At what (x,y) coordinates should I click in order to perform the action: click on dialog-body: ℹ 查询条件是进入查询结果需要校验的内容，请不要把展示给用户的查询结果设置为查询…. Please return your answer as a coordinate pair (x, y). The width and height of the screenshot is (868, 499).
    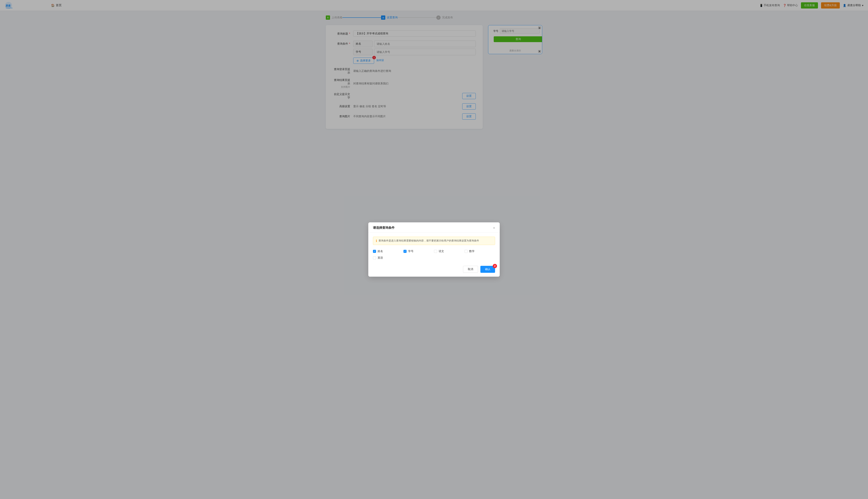
    Looking at the image, I should click on (434, 248).